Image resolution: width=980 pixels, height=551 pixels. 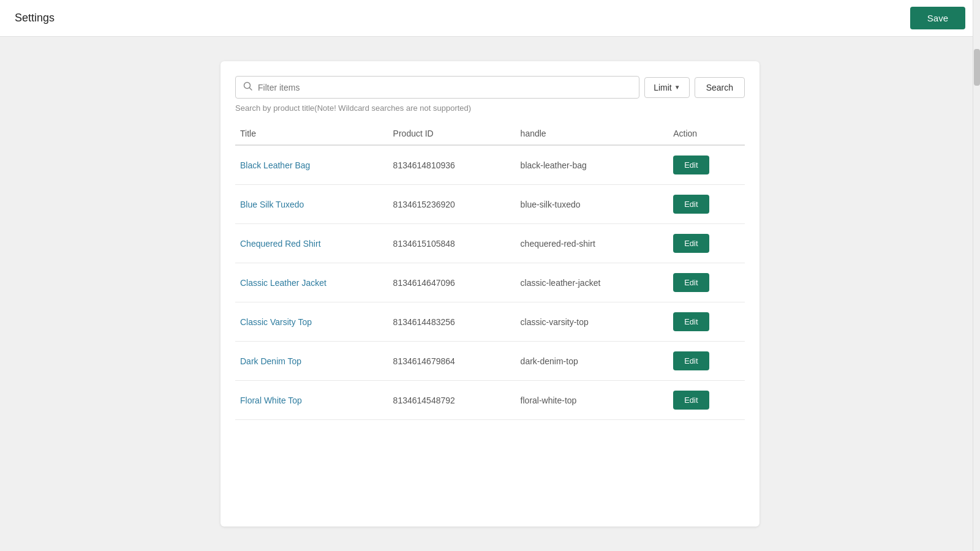 I want to click on save-button: Save, so click(x=938, y=18).